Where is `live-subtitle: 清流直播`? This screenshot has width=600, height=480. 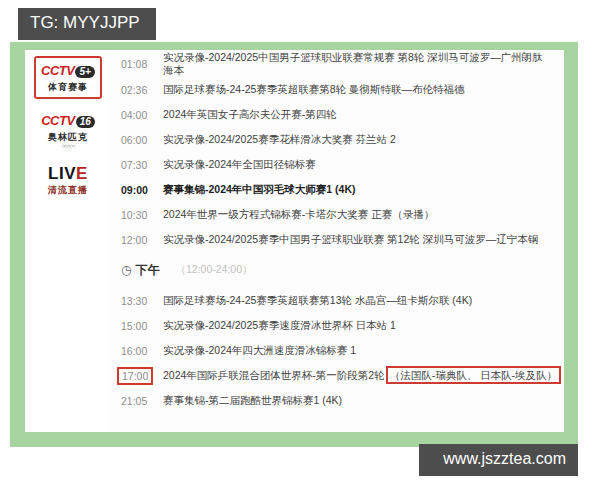
live-subtitle: 清流直播 is located at coordinates (68, 190).